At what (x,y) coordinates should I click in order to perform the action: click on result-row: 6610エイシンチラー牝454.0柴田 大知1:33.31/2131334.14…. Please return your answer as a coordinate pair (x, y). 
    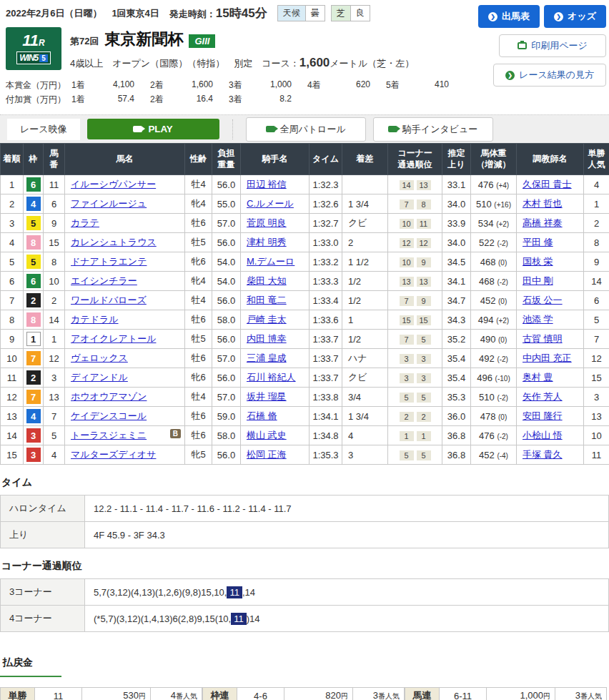
    Looking at the image, I should click on (304, 282).